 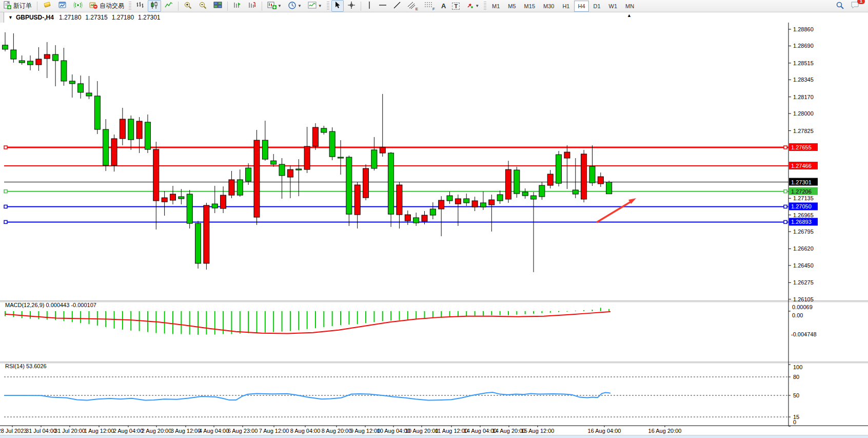 What do you see at coordinates (203, 6) in the screenshot?
I see `zoom-out-button` at bounding box center [203, 6].